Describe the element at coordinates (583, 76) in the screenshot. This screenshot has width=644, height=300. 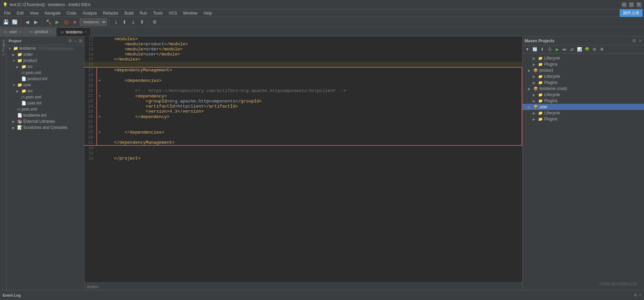
I see `maven-item-product-lifecycle: ▶ 📁 Lifecycle` at that location.